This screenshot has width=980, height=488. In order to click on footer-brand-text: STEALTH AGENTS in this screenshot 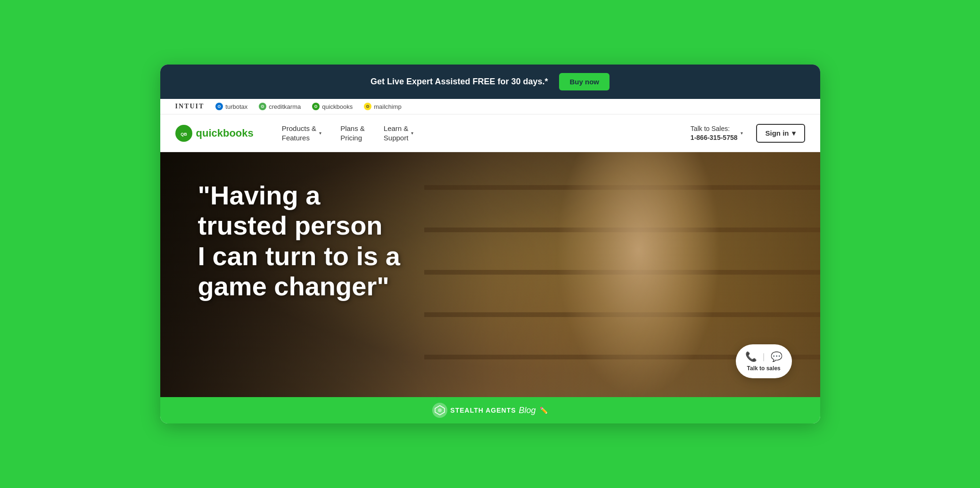, I will do `click(483, 410)`.